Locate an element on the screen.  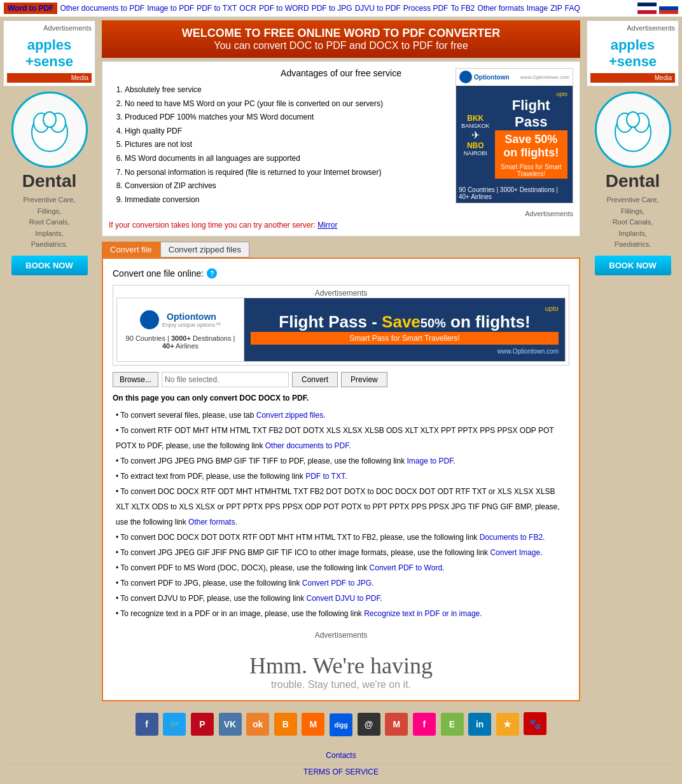
linkedin-button: in is located at coordinates (480, 724).